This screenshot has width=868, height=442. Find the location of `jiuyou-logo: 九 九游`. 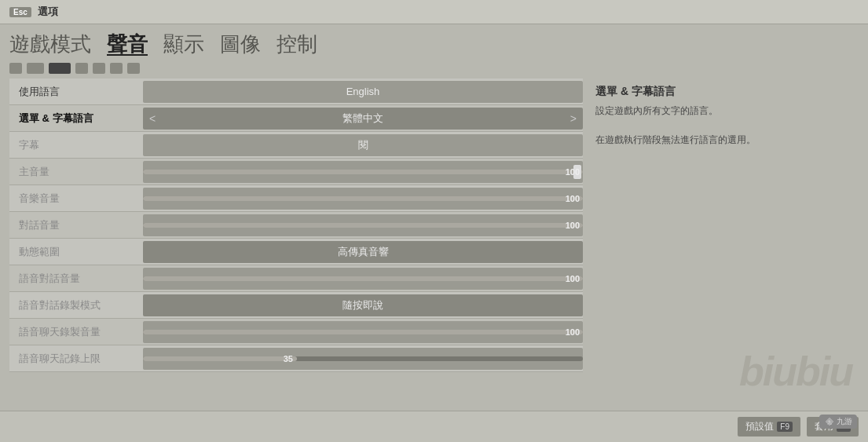

jiuyou-logo: 九 九游 is located at coordinates (838, 422).